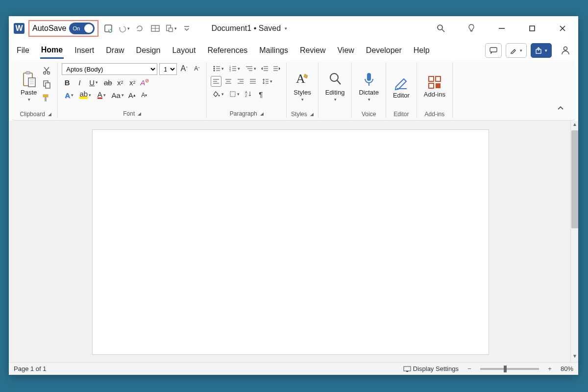  Describe the element at coordinates (277, 69) in the screenshot. I see `increase-indent-button` at that location.